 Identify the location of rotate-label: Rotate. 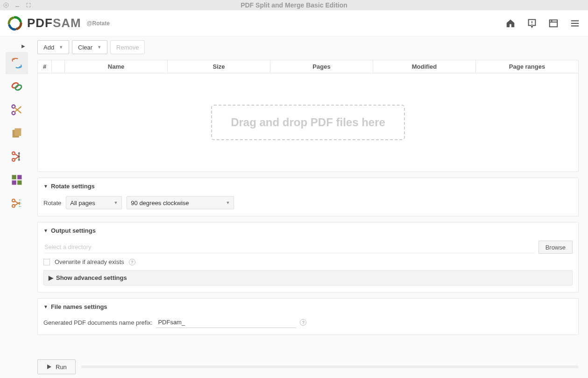
(52, 203).